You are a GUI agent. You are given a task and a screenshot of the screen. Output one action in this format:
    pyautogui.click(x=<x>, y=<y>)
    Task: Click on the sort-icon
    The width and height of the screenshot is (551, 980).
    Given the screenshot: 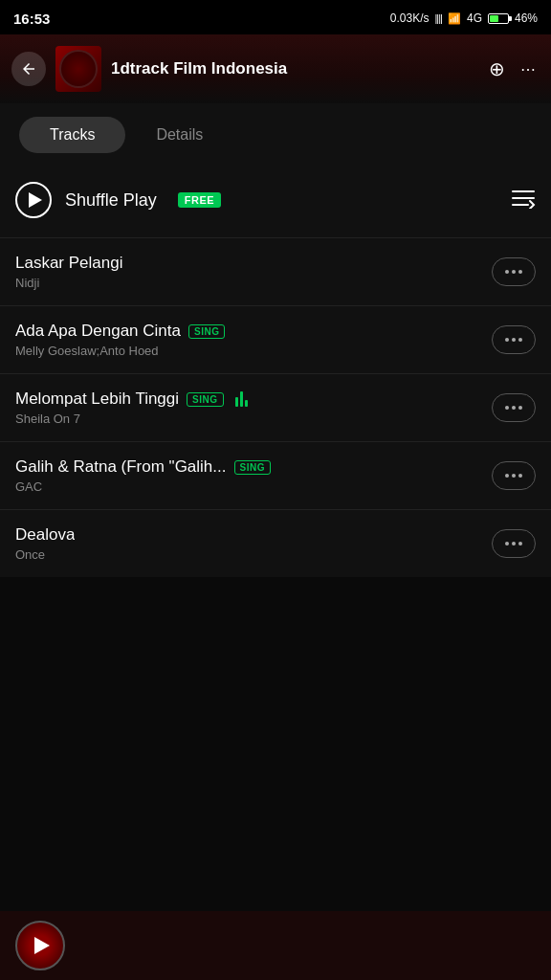 What is the action you would take?
    pyautogui.click(x=523, y=200)
    